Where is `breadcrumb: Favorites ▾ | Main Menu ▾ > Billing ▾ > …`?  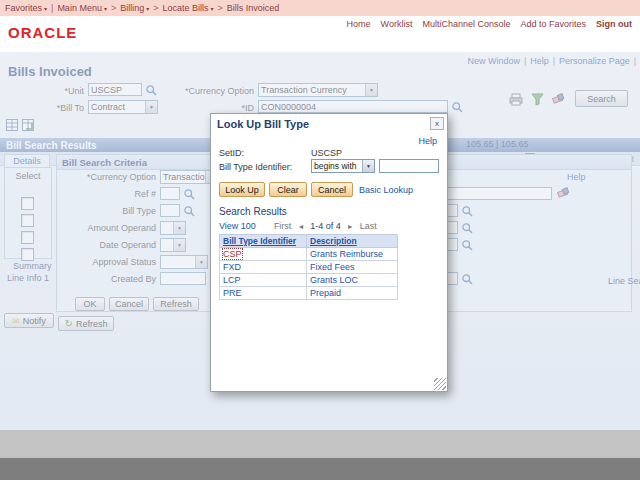
breadcrumb: Favorites ▾ | Main Menu ▾ > Billing ▾ > … is located at coordinates (320, 8).